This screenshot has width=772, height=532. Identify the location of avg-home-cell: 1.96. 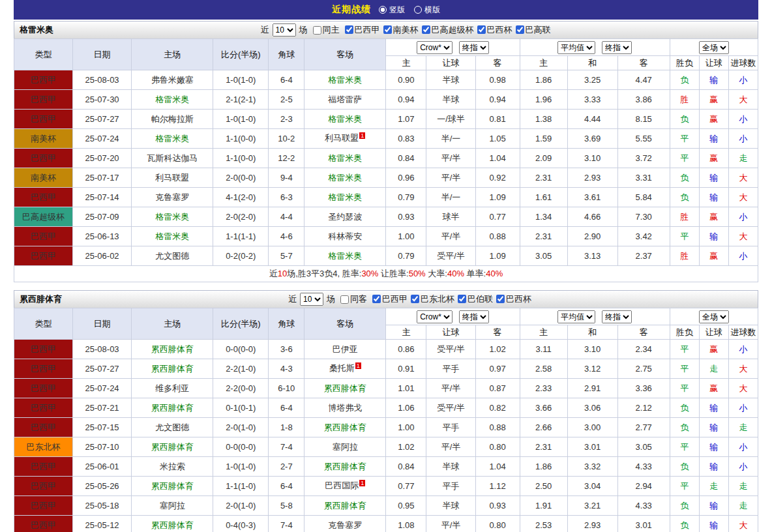
(544, 100).